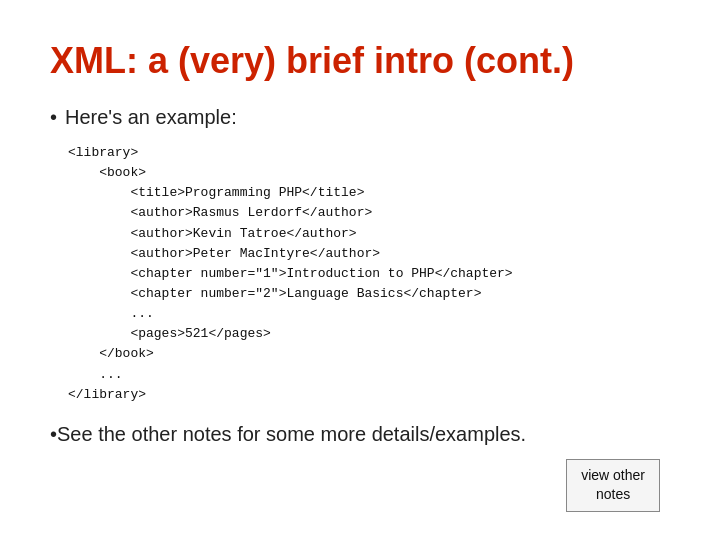 The image size is (720, 540). I want to click on bullet-1: • Here's an example:, so click(360, 118).